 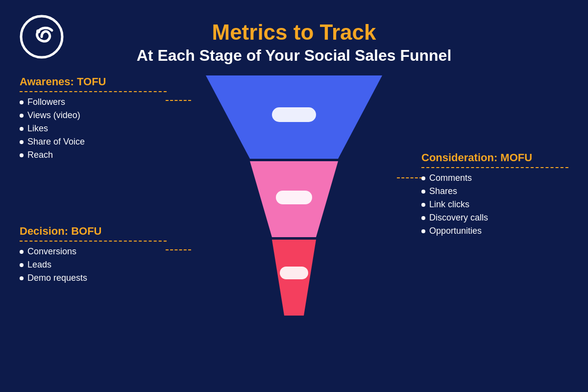 What do you see at coordinates (40, 155) in the screenshot?
I see `metric-text: Reach` at bounding box center [40, 155].